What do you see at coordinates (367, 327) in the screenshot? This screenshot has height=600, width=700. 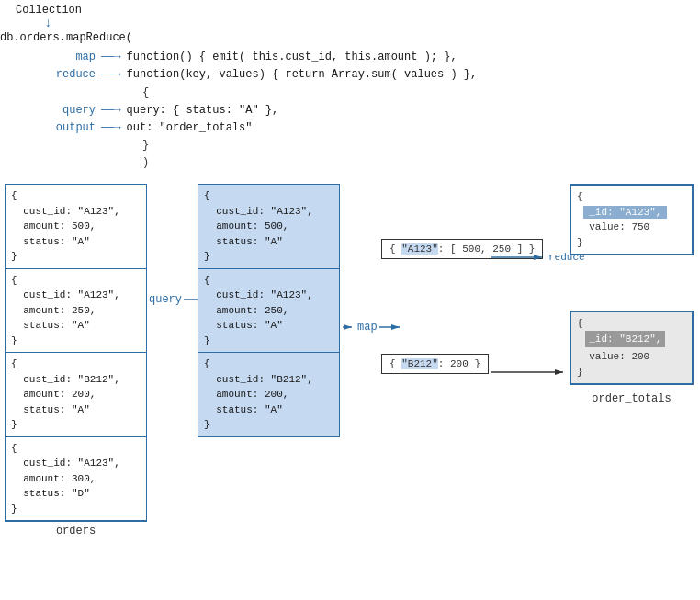 I see `map-label-text: map` at bounding box center [367, 327].